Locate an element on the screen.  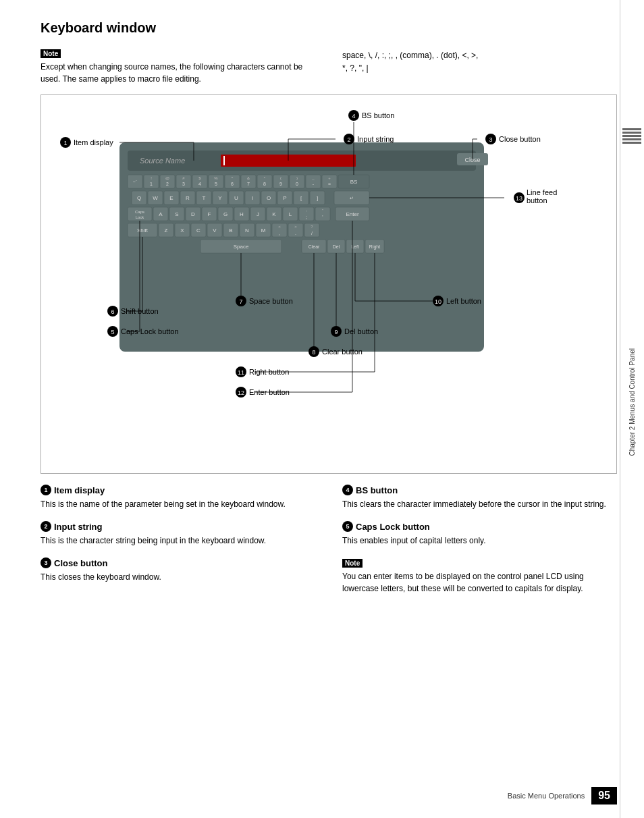
svg-text: Del is located at coordinates (336, 247).